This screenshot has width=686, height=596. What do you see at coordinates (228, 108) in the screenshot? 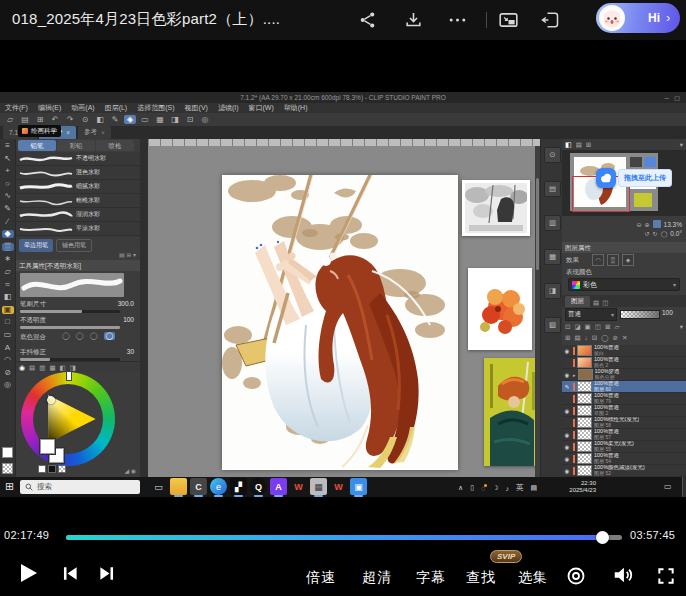
I see `menu-filter: 滤镜(I)` at bounding box center [228, 108].